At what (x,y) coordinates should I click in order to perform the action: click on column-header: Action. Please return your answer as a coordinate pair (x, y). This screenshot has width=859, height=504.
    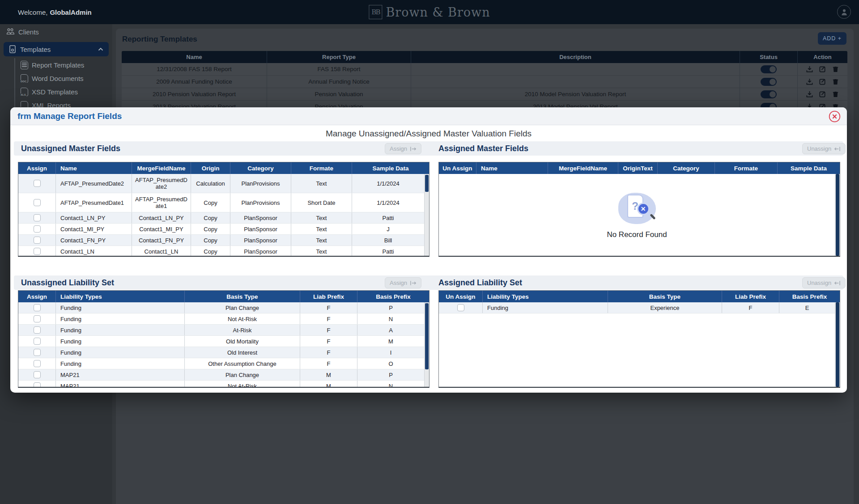
    Looking at the image, I should click on (822, 57).